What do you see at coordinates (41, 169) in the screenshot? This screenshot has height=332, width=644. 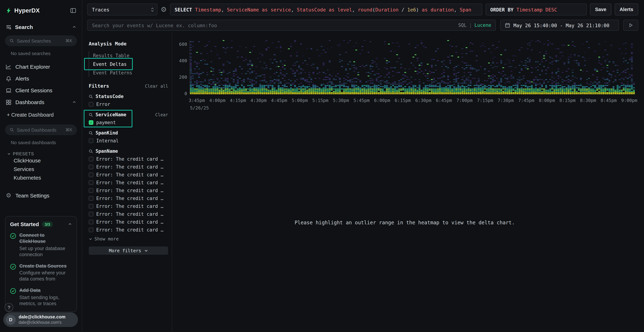 I see `preset-list: ClickHouseServicesKubernetes` at bounding box center [41, 169].